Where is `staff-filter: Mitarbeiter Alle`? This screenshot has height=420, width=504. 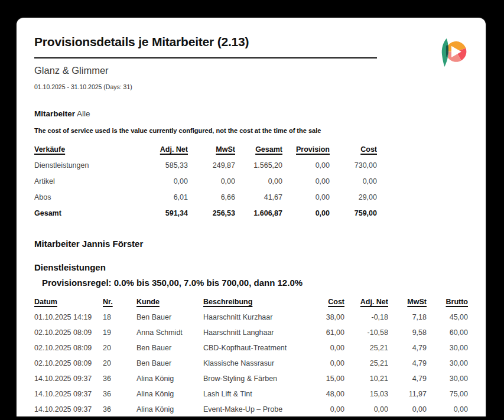
staff-filter: Mitarbeiter Alle is located at coordinates (251, 114).